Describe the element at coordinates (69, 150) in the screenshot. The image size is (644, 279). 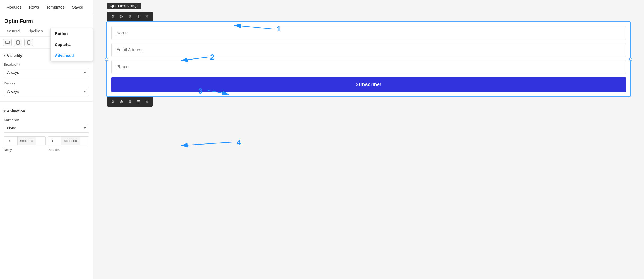
I see `duration-label: Duration` at that location.